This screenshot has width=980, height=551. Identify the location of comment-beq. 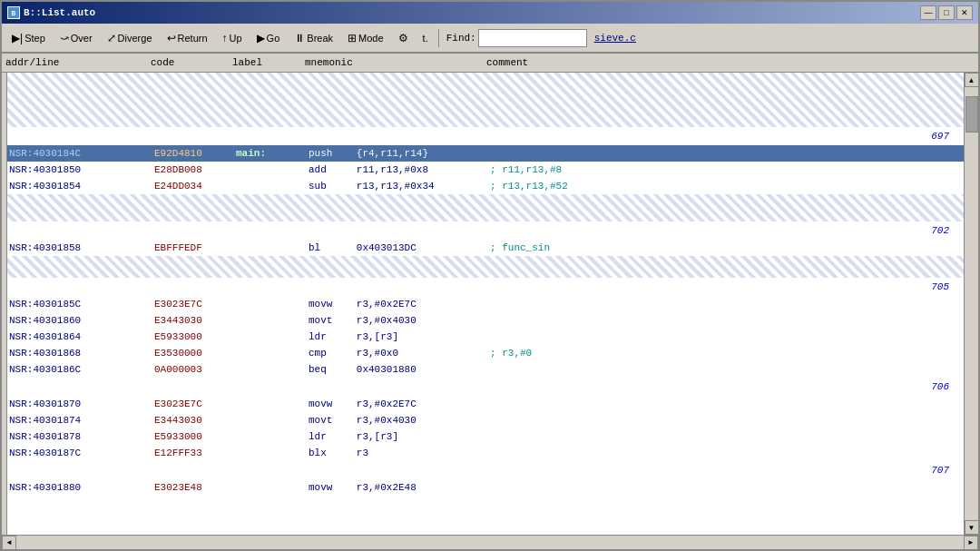
(726, 369).